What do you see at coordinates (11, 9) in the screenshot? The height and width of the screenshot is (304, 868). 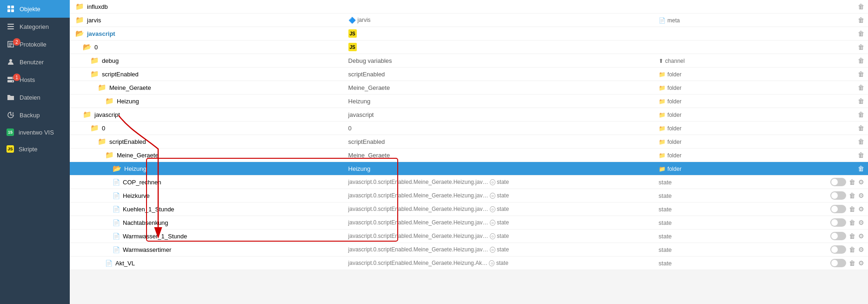 I see `grid-icon` at bounding box center [11, 9].